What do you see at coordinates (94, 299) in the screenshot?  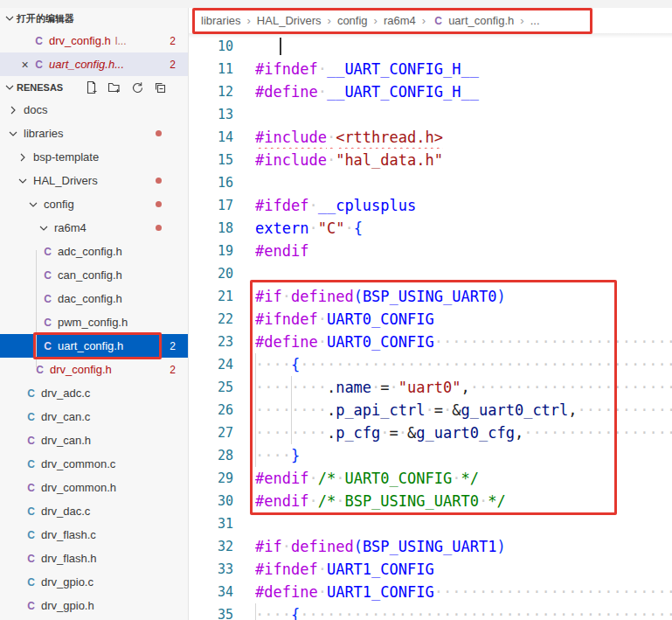 I see `tree-item-dac_config-h: Cdac_config.h` at bounding box center [94, 299].